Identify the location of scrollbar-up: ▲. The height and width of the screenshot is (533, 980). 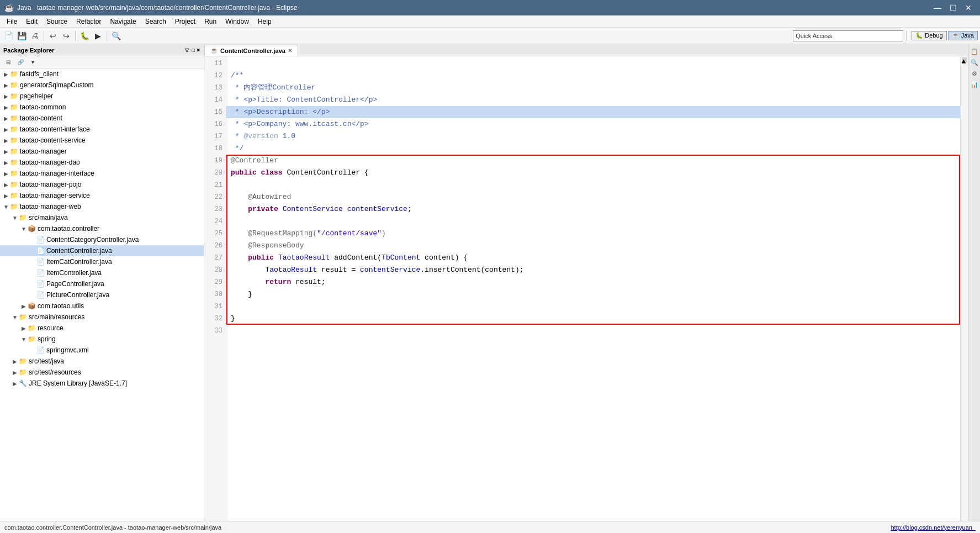
(965, 60).